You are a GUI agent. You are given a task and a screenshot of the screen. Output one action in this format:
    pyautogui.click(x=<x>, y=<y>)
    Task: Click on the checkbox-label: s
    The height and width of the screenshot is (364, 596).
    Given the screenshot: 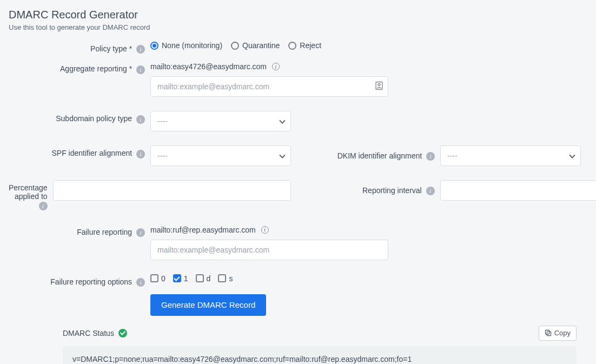 What is the action you would take?
    pyautogui.click(x=230, y=279)
    